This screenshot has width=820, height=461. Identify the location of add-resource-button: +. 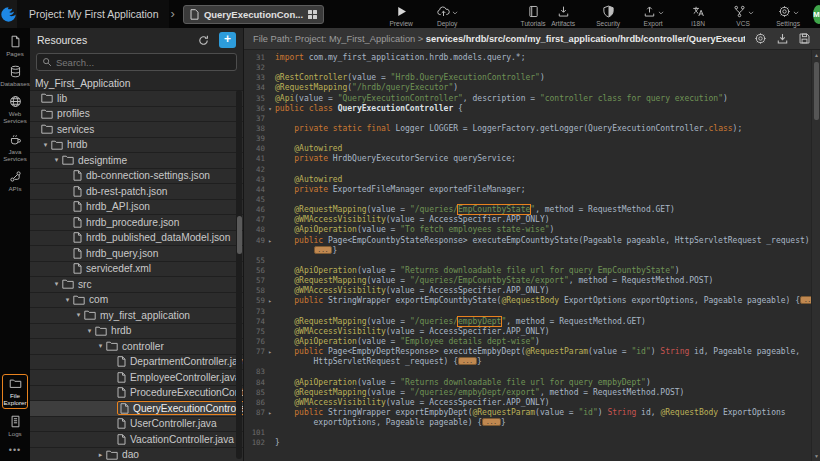
(228, 40).